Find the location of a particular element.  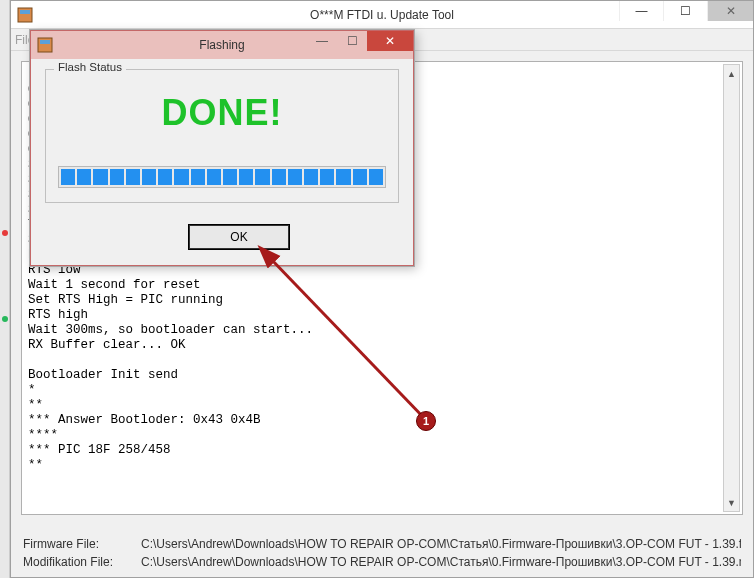

dialog-close-button: ✕ is located at coordinates (390, 41).